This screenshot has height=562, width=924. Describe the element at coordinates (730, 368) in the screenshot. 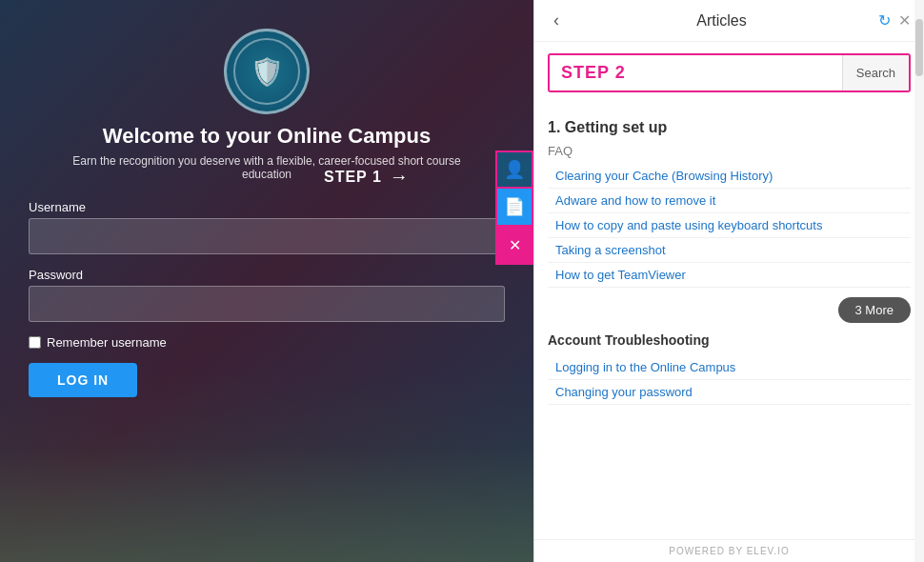

I see `article-link-6: Logging in to the Online Campus` at that location.